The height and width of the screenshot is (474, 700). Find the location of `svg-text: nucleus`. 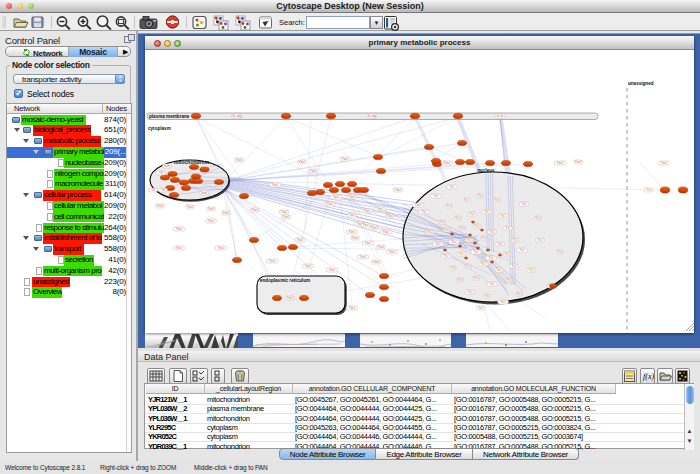

svg-text: nucleus is located at coordinates (486, 170).